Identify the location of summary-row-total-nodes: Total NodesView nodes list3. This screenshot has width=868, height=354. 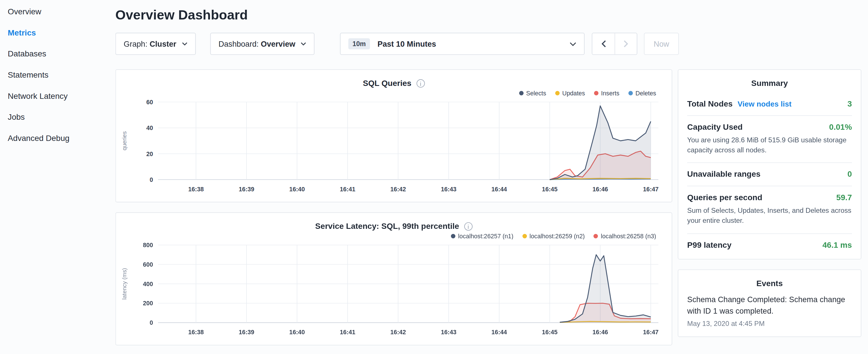
(770, 104).